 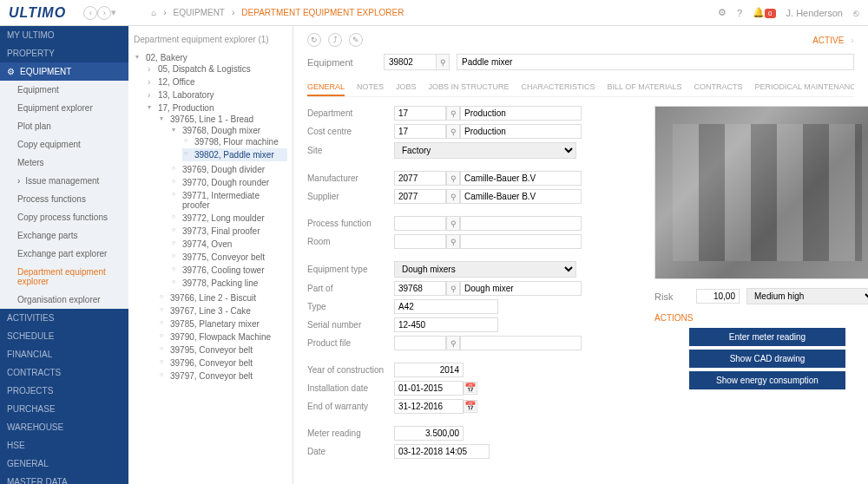 I want to click on tree-leaf: 39769, Dough divider, so click(x=229, y=170).